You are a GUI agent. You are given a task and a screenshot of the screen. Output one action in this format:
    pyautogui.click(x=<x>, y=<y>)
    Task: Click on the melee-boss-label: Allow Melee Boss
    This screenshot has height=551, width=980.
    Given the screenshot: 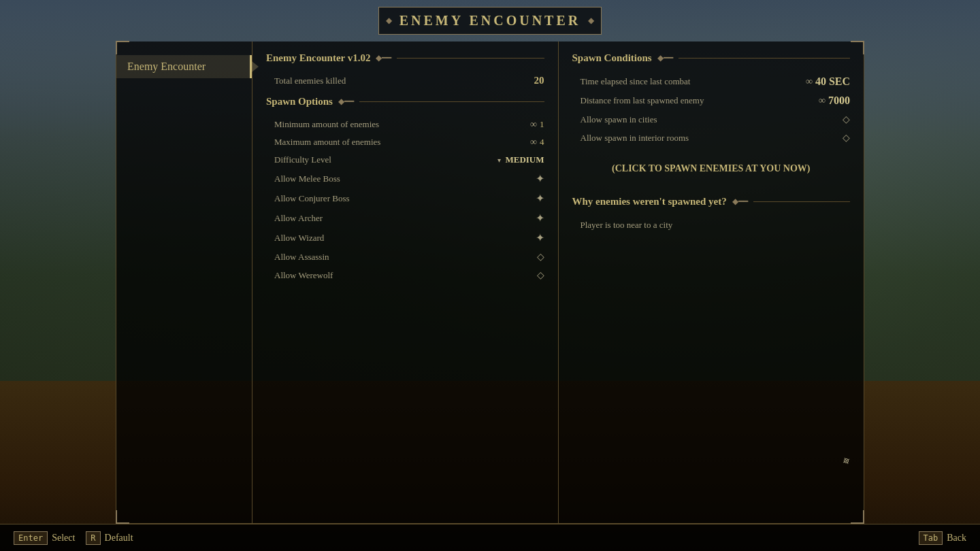 What is the action you would take?
    pyautogui.click(x=405, y=179)
    